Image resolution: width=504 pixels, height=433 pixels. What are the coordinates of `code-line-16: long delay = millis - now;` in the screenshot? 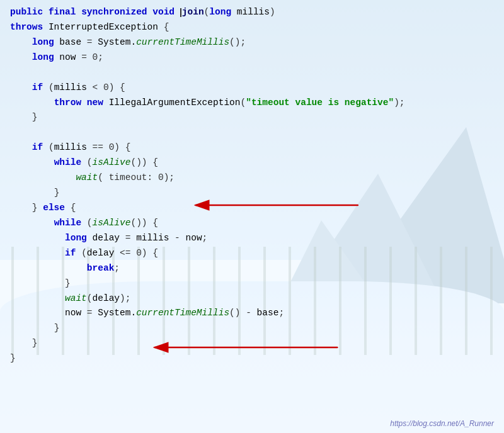 It's located at (252, 239).